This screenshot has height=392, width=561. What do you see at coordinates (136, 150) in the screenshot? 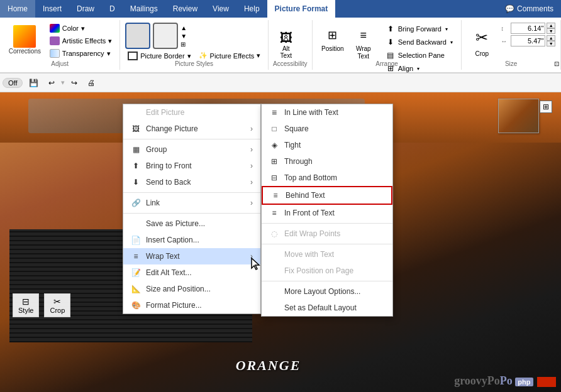
I see `group-icon: ▦` at bounding box center [136, 150].